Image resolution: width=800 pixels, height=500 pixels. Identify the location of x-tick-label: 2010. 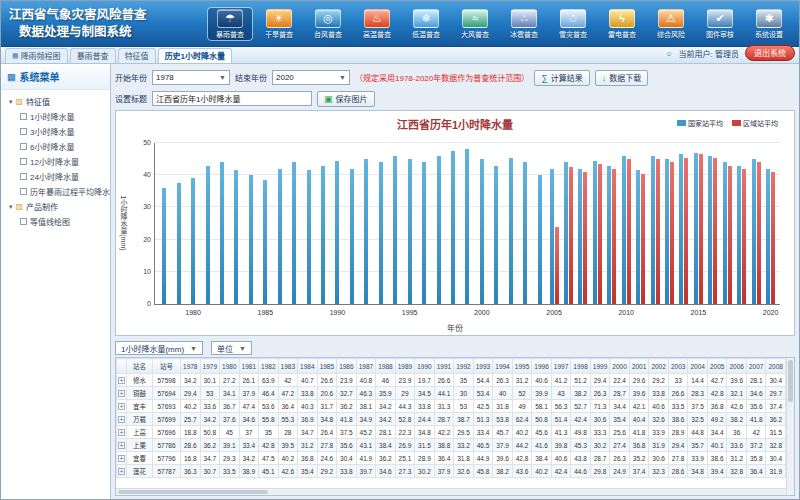
(626, 312).